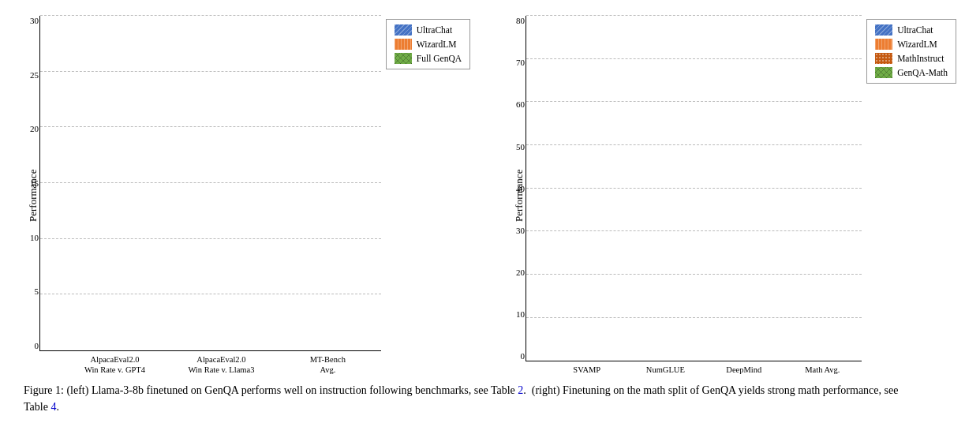  What do you see at coordinates (437, 44) in the screenshot?
I see `legend-label-wizardlm: WizardLM` at bounding box center [437, 44].